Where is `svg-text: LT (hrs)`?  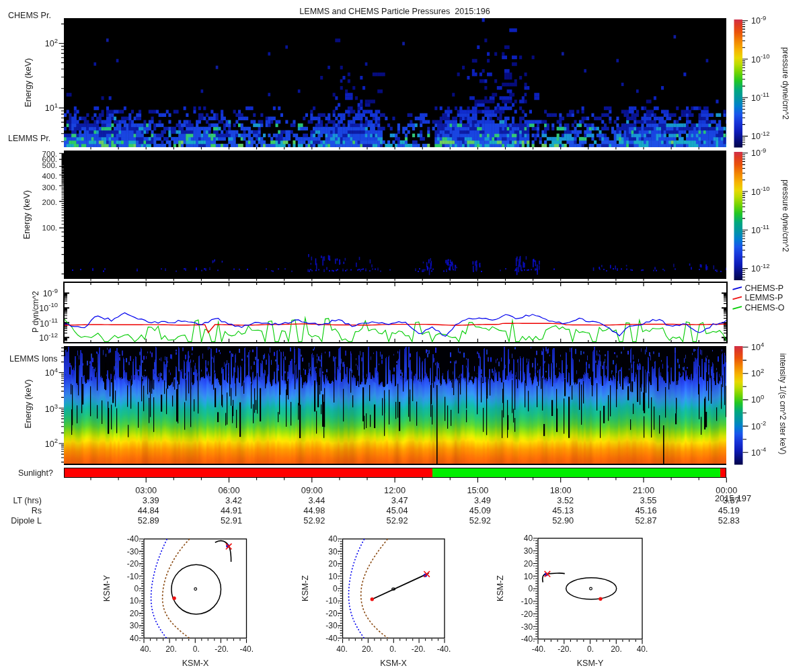 svg-text: LT (hrs) is located at coordinates (27, 501).